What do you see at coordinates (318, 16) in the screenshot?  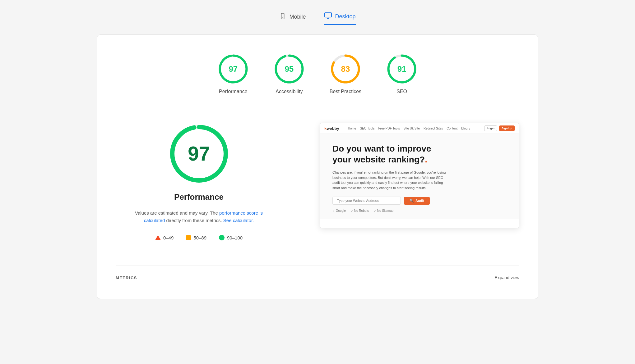 I see `tab-bar: Mobile Desktop` at bounding box center [318, 16].